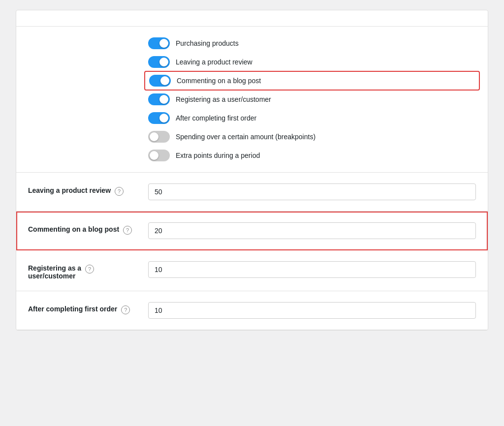  I want to click on toggle-review, so click(159, 62).